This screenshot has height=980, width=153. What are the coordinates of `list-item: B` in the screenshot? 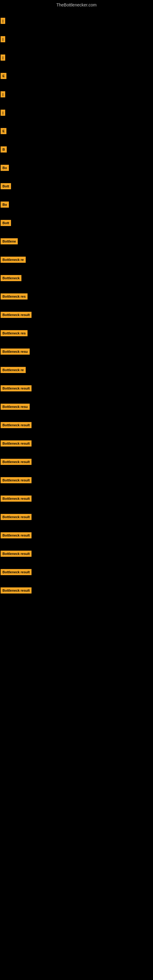 It's located at (76, 150).